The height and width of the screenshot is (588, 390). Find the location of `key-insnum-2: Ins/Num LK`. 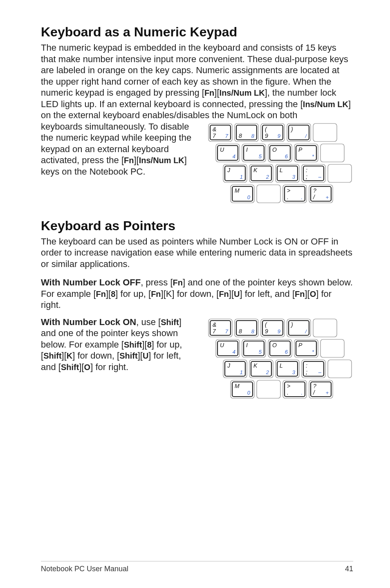

key-insnum-2: Ins/Num LK is located at coordinates (325, 104).